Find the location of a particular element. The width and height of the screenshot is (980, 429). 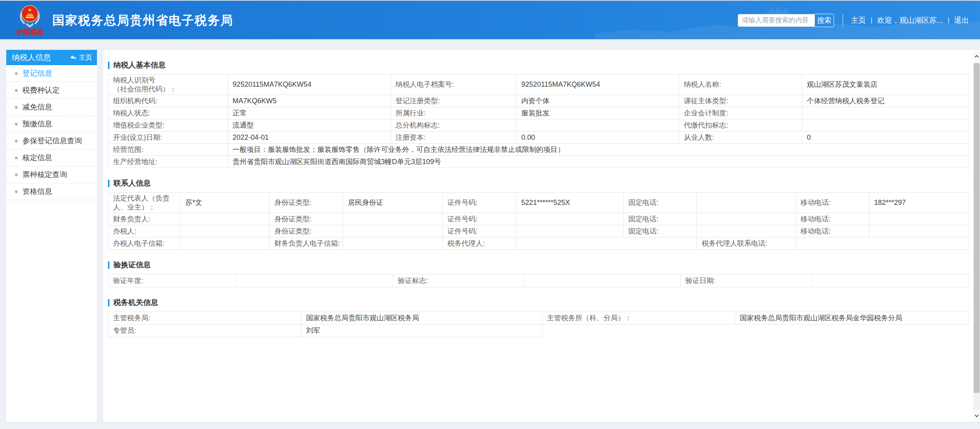

table-row: 法定代表人（负责人、业主）：苏*文身份证类型:居民身份证证件号码:5221***… is located at coordinates (538, 203).